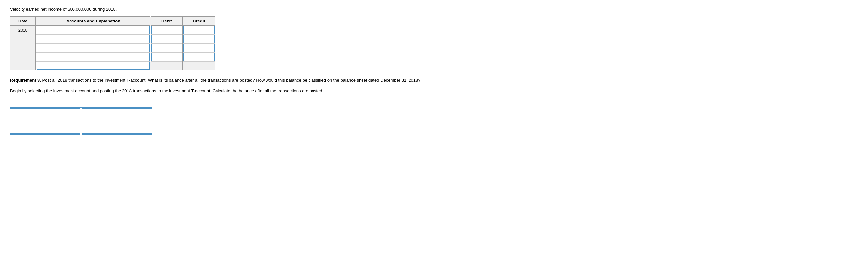 Image resolution: width=868 pixels, height=256 pixels. I want to click on begin-text: Begin by selecting the investment accoun…, so click(434, 91).